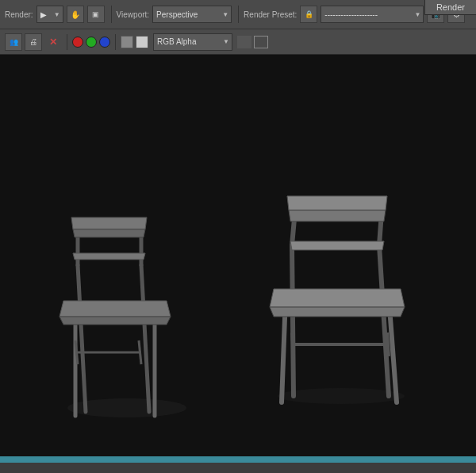  What do you see at coordinates (78, 42) in the screenshot?
I see `red-dot` at bounding box center [78, 42].